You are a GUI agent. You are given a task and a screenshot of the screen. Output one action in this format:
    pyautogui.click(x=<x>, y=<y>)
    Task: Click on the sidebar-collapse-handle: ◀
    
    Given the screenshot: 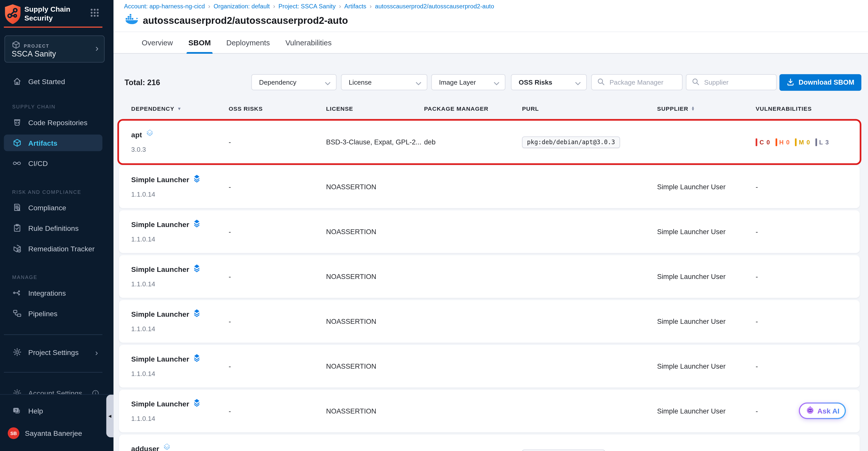 What is the action you would take?
    pyautogui.click(x=110, y=416)
    